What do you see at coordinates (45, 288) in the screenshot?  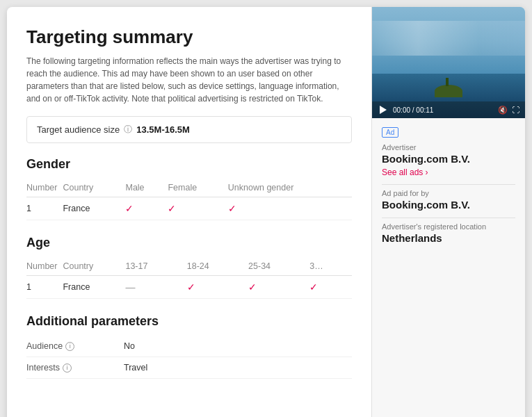 I see `age-row-number: 1` at bounding box center [45, 288].